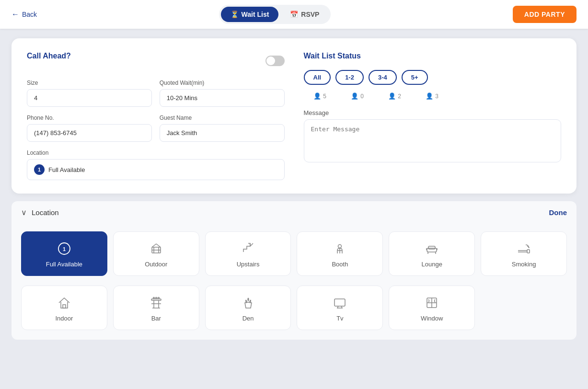 The image size is (588, 389). Describe the element at coordinates (294, 312) in the screenshot. I see `location-grid-row2: Indoor Bar` at that location.